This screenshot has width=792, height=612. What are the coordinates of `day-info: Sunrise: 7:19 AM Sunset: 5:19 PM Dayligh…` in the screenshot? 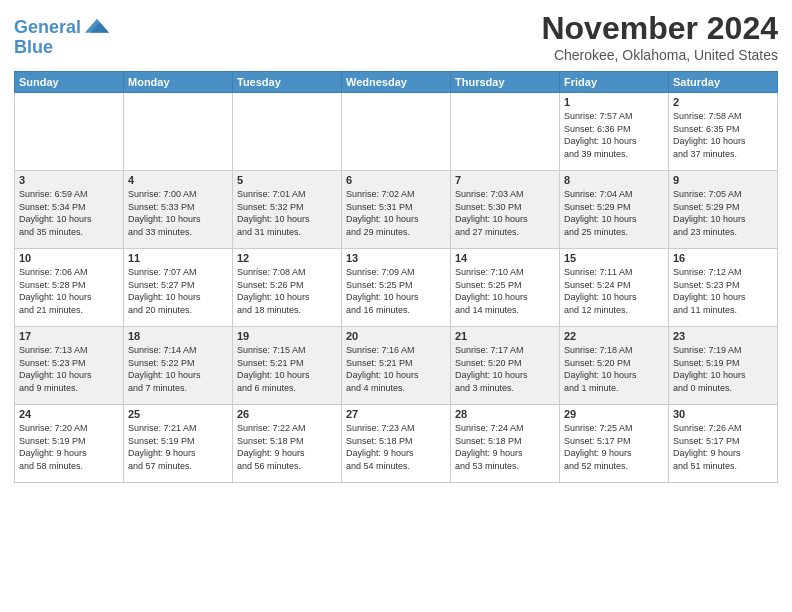 It's located at (723, 369).